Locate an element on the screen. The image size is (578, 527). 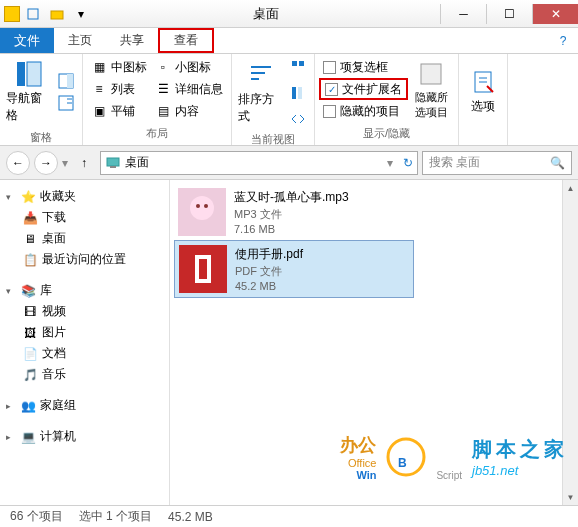
tree-recent: 📋最近访问的位置 is located at coordinates (84, 260).